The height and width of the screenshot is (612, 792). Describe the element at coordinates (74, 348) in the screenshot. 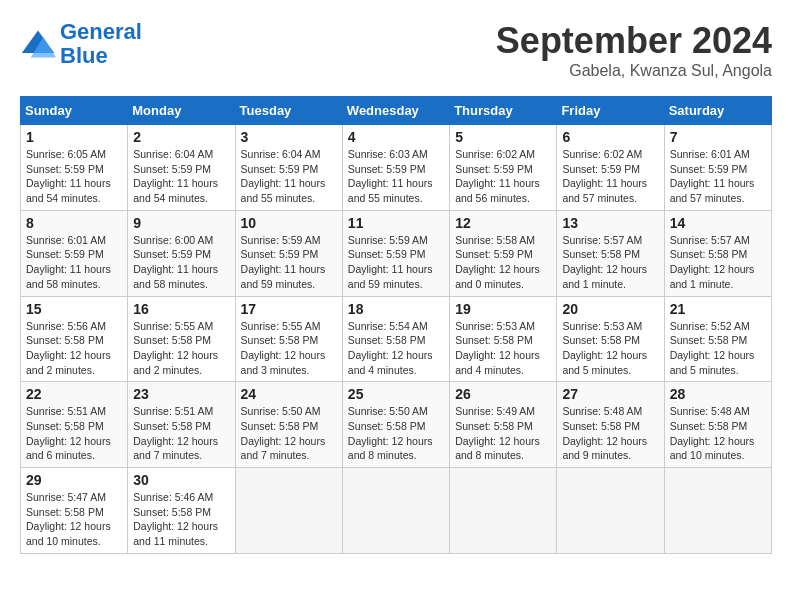

I see `day-info: Sunrise: 5:56 AM Sunset: 5:58 PM Dayligh…` at that location.